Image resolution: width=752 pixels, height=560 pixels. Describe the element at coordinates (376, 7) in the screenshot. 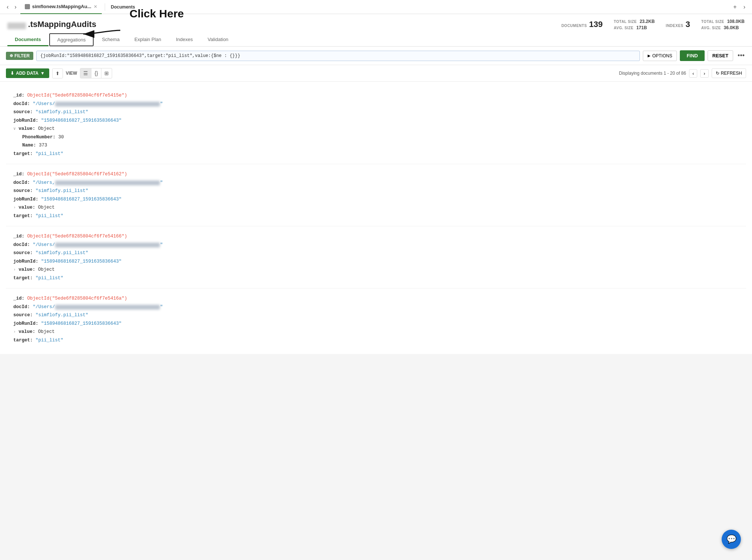

I see `tab-bar: ‹ › simflonew.tsMappingAu... ✕ Documents…` at that location.